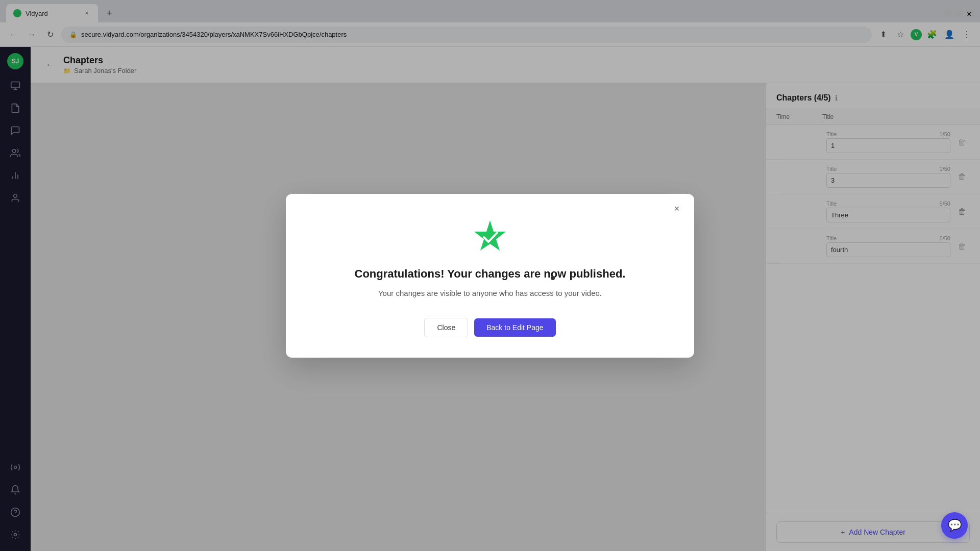  I want to click on success-badge-svg, so click(490, 237).